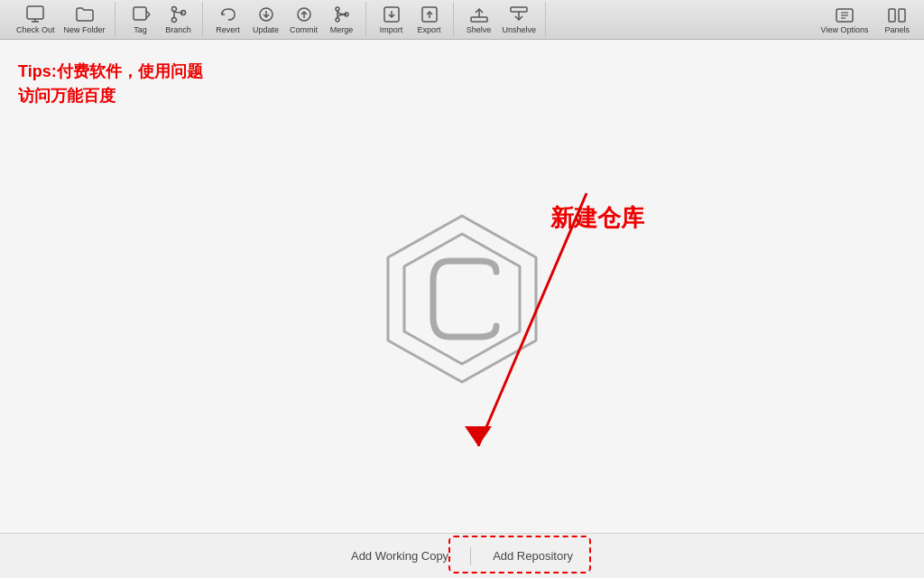 This screenshot has height=578, width=924. Describe the element at coordinates (179, 30) in the screenshot. I see `branch-label: Branch` at that location.